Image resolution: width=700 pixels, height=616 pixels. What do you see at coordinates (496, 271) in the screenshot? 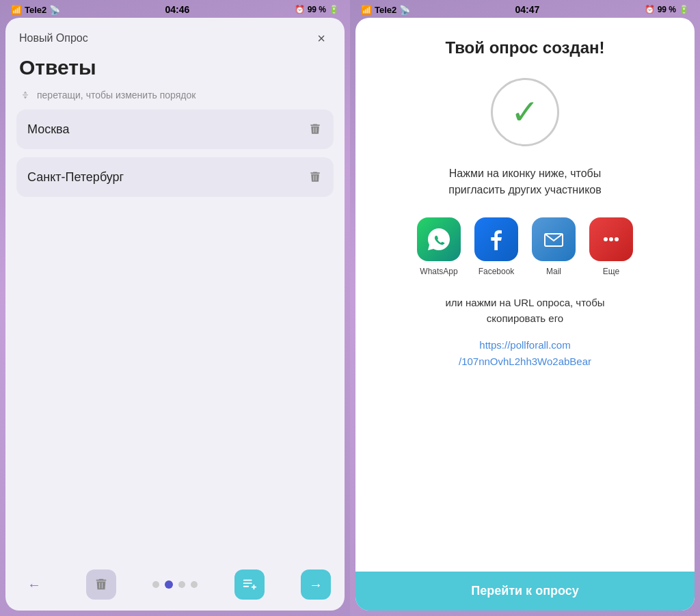
I see `facebook-label: Facebook` at bounding box center [496, 271].